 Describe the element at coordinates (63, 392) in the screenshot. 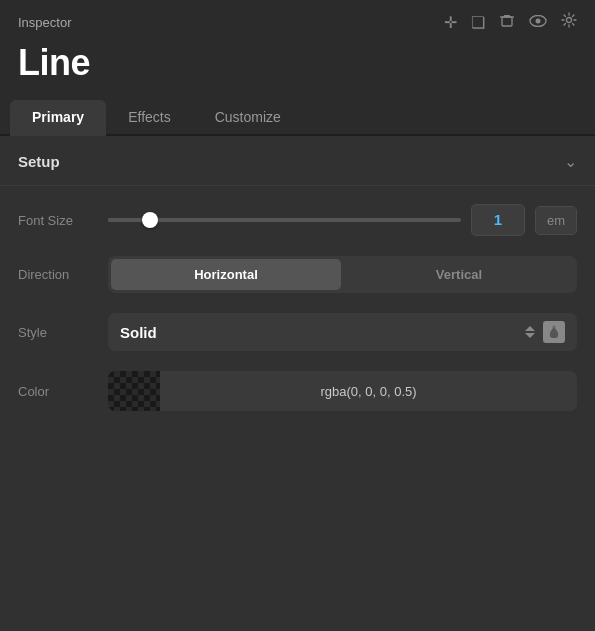

I see `color-label: Color` at that location.